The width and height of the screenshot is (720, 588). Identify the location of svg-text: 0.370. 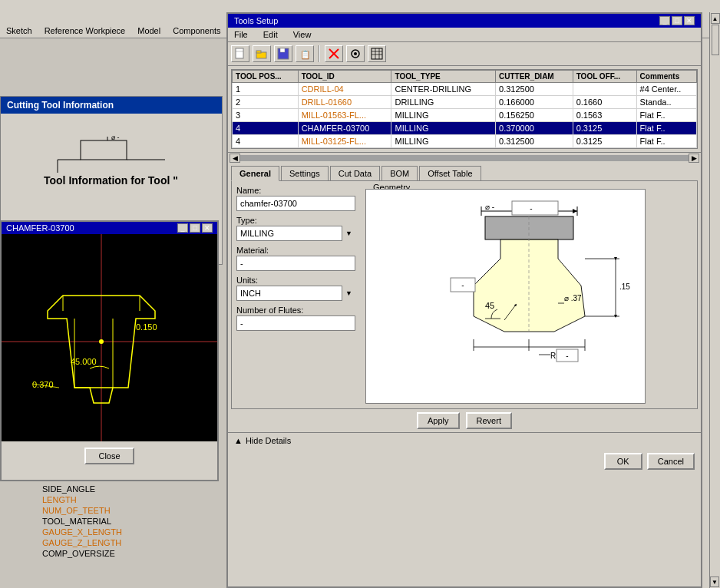
(43, 385).